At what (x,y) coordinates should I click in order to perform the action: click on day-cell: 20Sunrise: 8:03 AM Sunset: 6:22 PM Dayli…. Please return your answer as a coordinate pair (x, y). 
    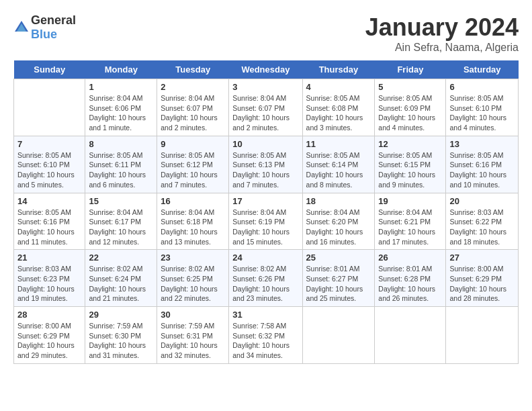
    Looking at the image, I should click on (482, 222).